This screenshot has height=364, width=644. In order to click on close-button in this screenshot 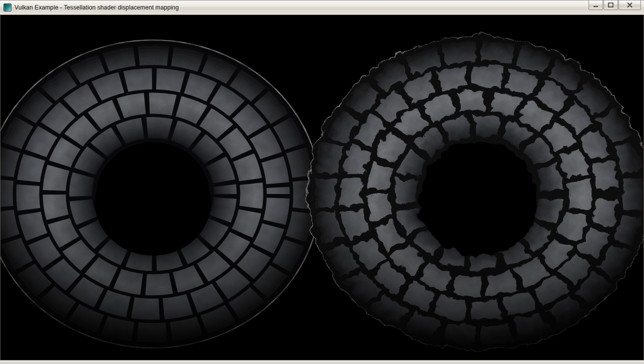, I will do `click(630, 5)`.